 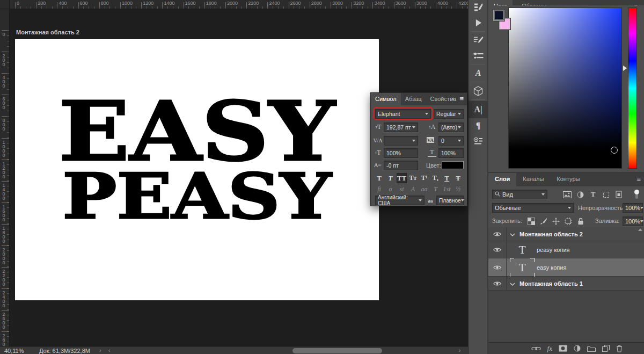 What do you see at coordinates (619, 349) in the screenshot?
I see `delete-layer-icon` at bounding box center [619, 349].